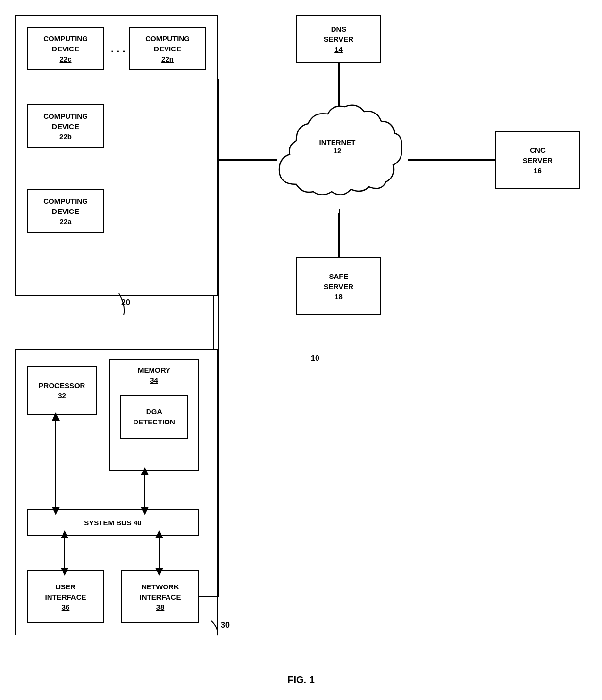 The image size is (602, 700). What do you see at coordinates (339, 286) in the screenshot?
I see `safe-server-box: SAFESERVER 18` at bounding box center [339, 286].